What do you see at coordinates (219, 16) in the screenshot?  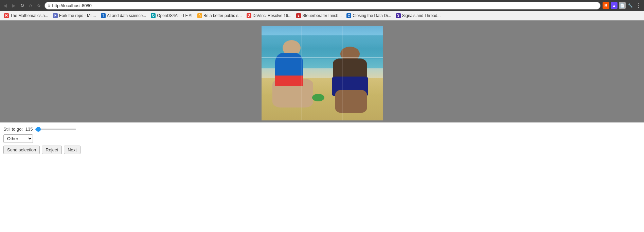 I see `bookmark-item: ☆ Be a better public s...` at bounding box center [219, 16].